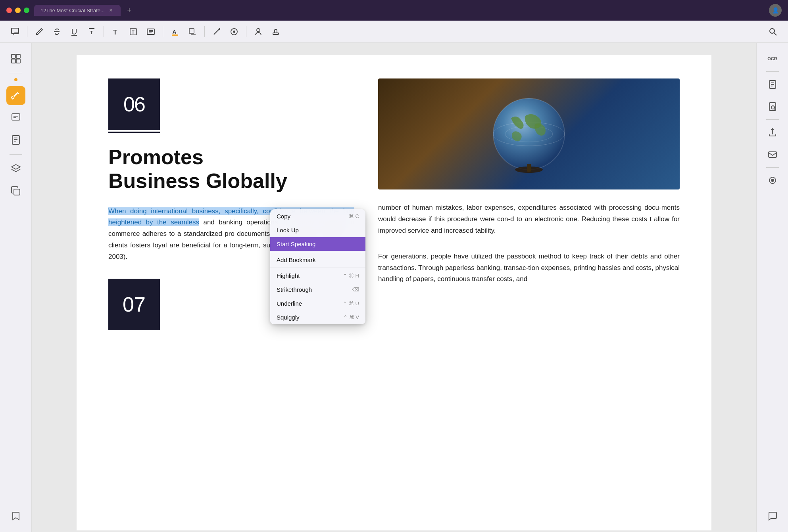 This screenshot has width=788, height=532. What do you see at coordinates (351, 317) in the screenshot?
I see `menu-squiggly-shortcut: ⌃ ⌘ V` at bounding box center [351, 317].